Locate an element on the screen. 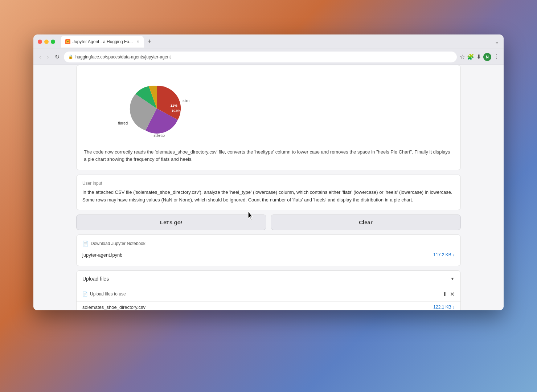 Image resolution: width=537 pixels, height=392 pixels. label-stiletto: stiletto is located at coordinates (159, 135).